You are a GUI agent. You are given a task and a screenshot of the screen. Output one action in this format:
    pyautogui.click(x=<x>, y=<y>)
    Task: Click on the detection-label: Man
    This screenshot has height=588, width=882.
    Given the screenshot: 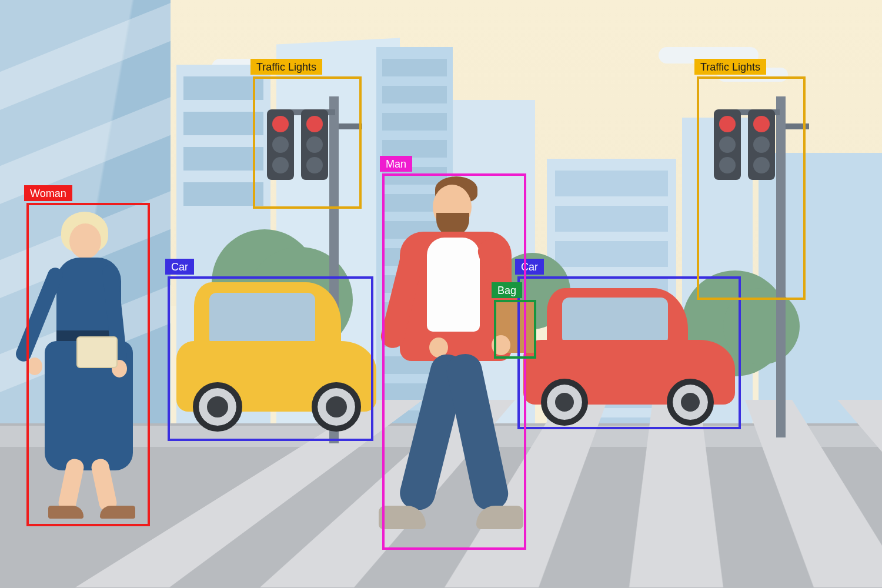 What is the action you would take?
    pyautogui.click(x=396, y=163)
    